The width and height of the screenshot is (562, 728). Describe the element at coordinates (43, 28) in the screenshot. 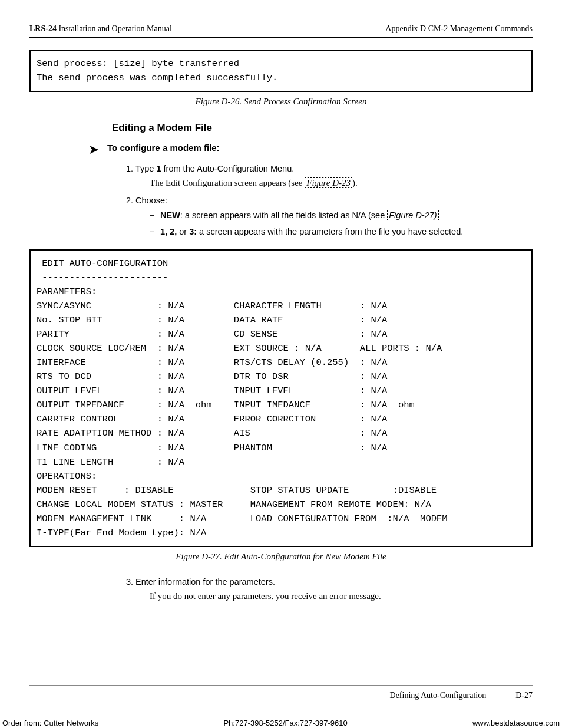

I see `doc-code: LRS-24` at that location.